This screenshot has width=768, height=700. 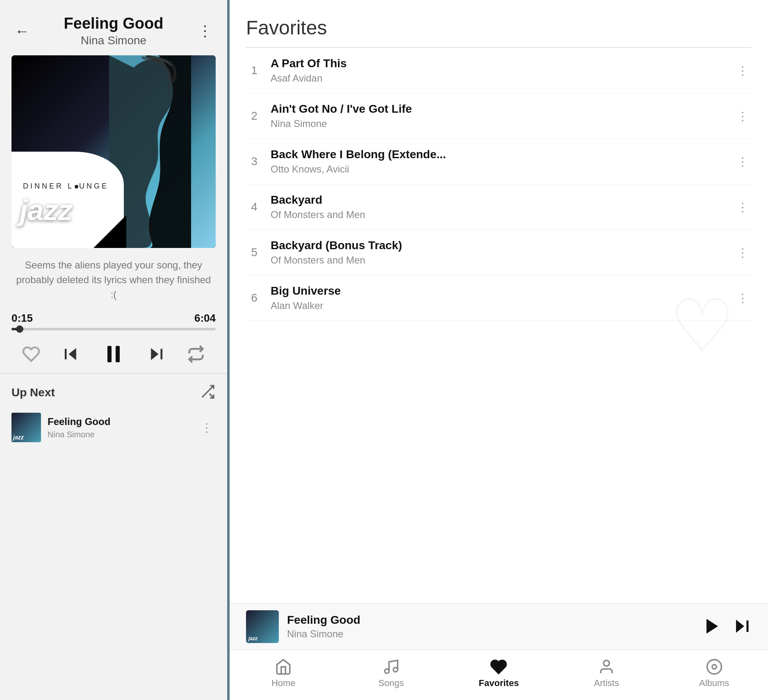 I want to click on nav-favorites-label: Favorites, so click(x=499, y=683).